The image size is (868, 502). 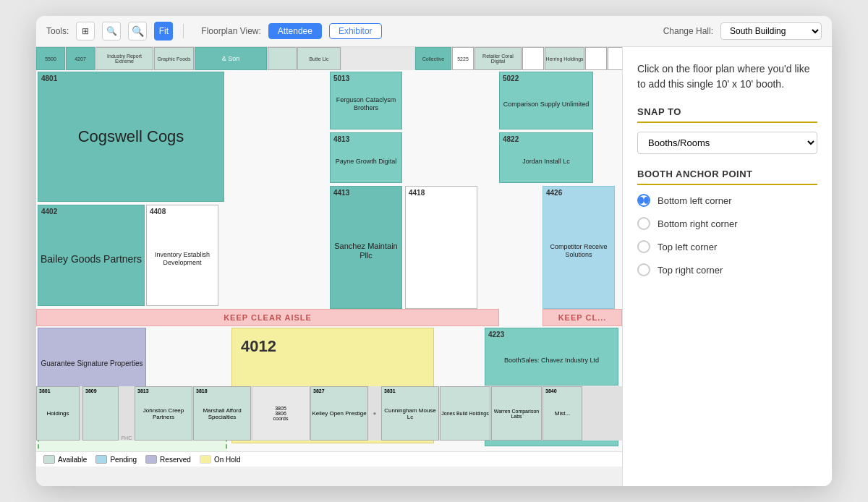 I want to click on snap-to-title: SNAP TO, so click(x=728, y=114).